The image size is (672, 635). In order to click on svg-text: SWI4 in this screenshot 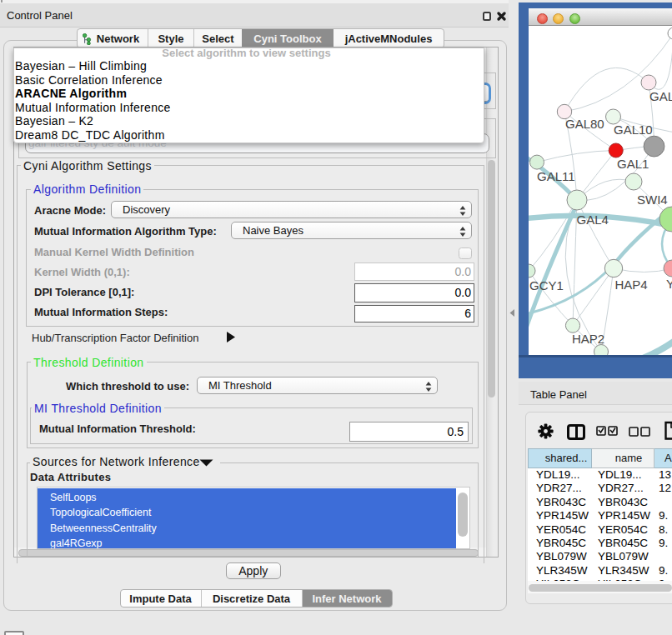, I will do `click(652, 200)`.